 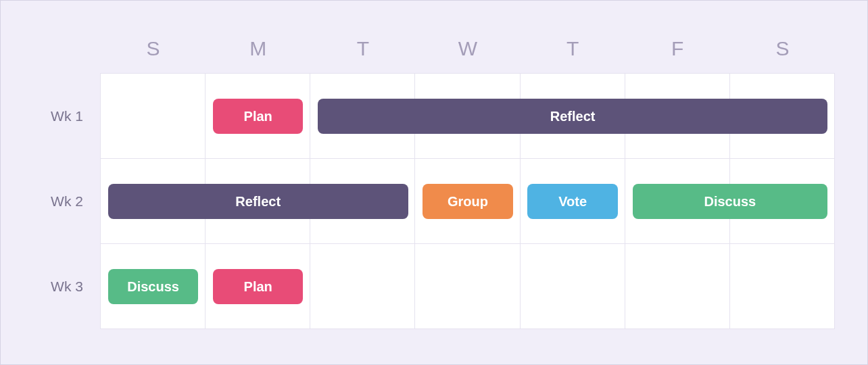 I want to click on day-header-thu: T, so click(x=573, y=51).